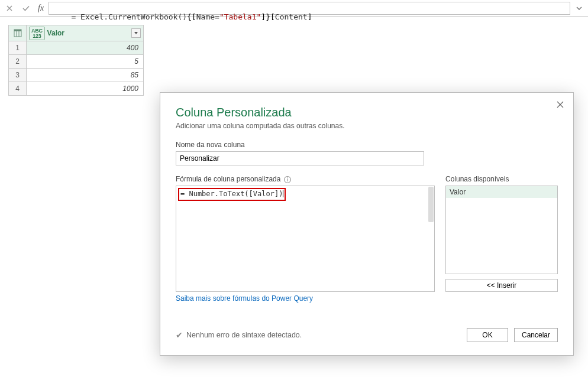 This screenshot has height=377, width=588. Describe the element at coordinates (240, 17) in the screenshot. I see `formula-token: "Tabela1"` at that location.